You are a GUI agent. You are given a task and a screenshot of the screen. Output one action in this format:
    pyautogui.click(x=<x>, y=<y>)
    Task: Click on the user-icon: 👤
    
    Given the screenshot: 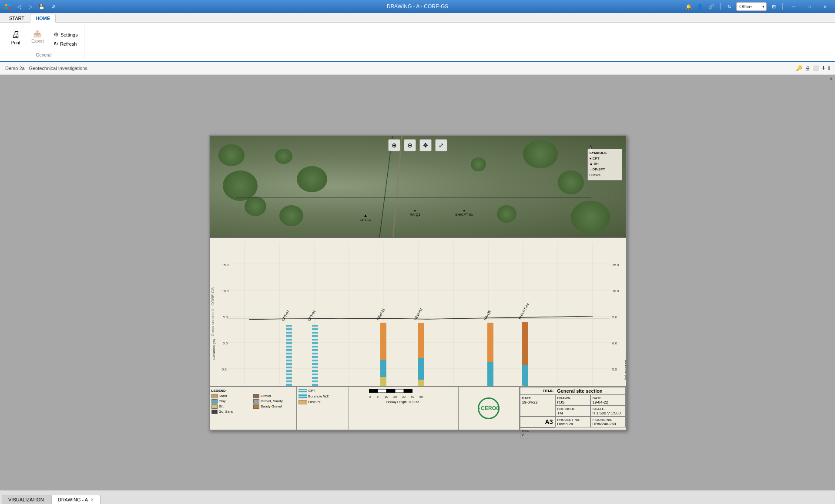 What is the action you would take?
    pyautogui.click(x=700, y=7)
    